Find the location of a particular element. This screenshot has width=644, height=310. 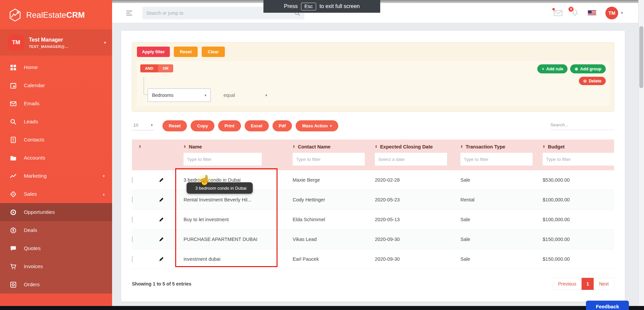

pagination: Previous 1 Next is located at coordinates (583, 284).